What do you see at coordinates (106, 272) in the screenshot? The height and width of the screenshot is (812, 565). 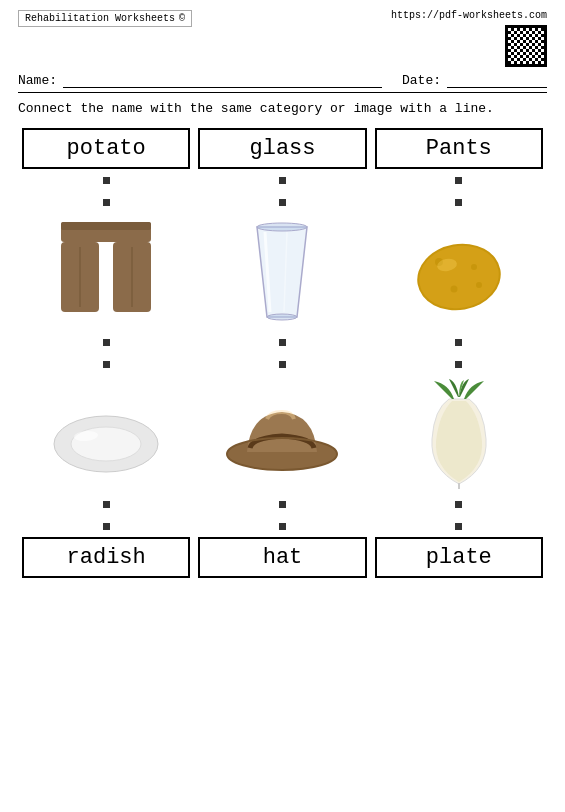 I see `image-pants` at bounding box center [106, 272].